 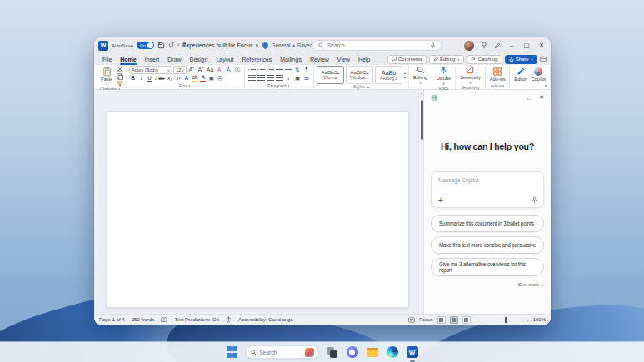 What do you see at coordinates (290, 87) in the screenshot?
I see `paragraph-dialog-launcher-icon` at bounding box center [290, 87].